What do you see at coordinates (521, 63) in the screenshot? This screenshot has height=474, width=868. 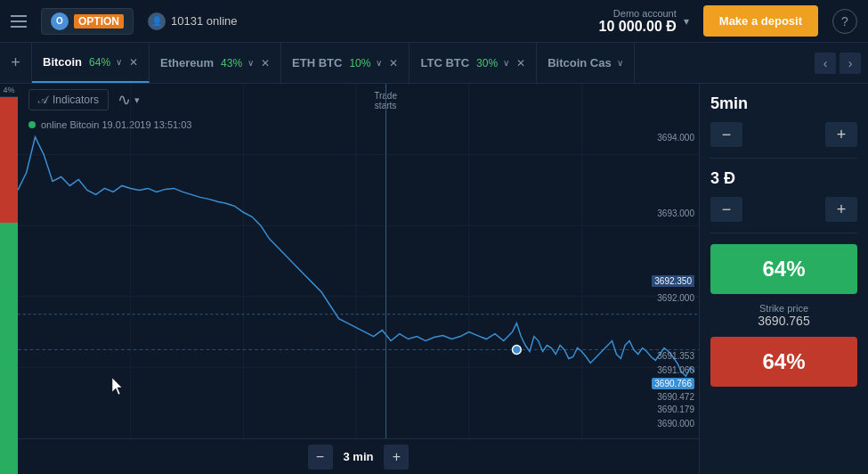 I see `tab-ltcbtc-close: ✕` at bounding box center [521, 63].